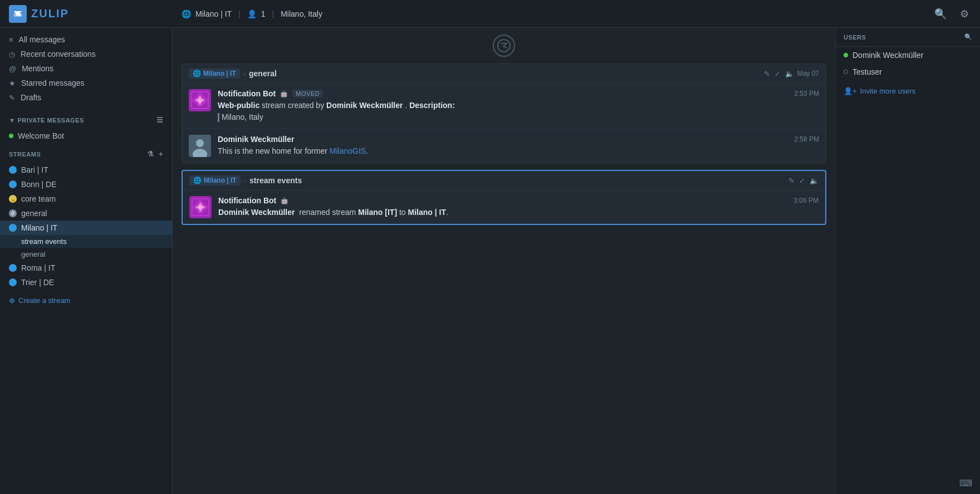 This screenshot has width=980, height=494. Describe the element at coordinates (802, 180) in the screenshot. I see `check-icon-2: ✓` at that location.